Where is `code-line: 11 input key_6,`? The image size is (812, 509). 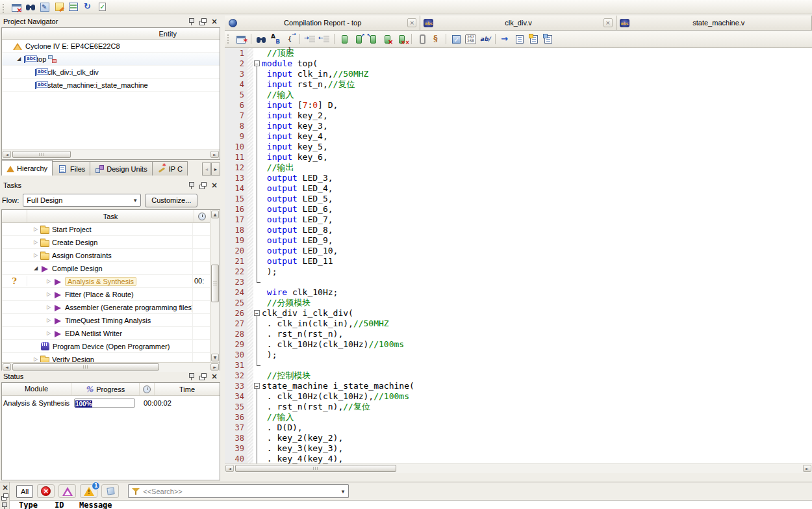
code-line: 11 input key_6, is located at coordinates (518, 157).